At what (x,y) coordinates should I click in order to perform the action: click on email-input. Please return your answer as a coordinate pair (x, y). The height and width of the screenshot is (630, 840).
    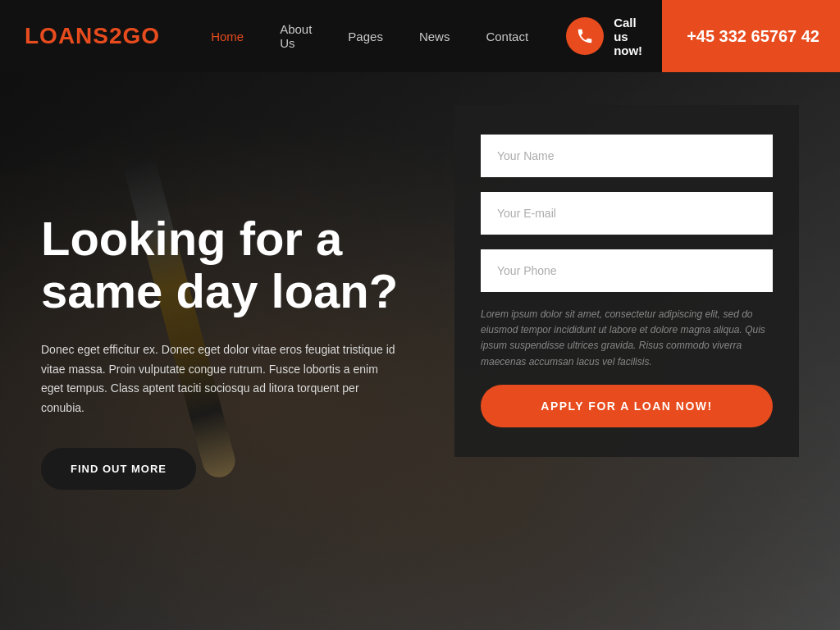
    Looking at the image, I should click on (627, 213).